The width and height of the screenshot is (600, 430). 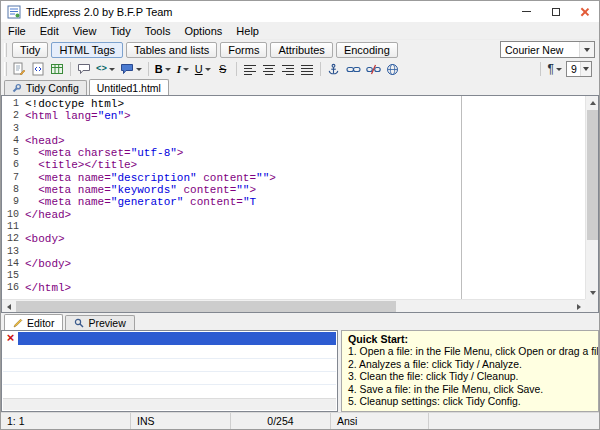 I want to click on align-justify-button, so click(x=307, y=69).